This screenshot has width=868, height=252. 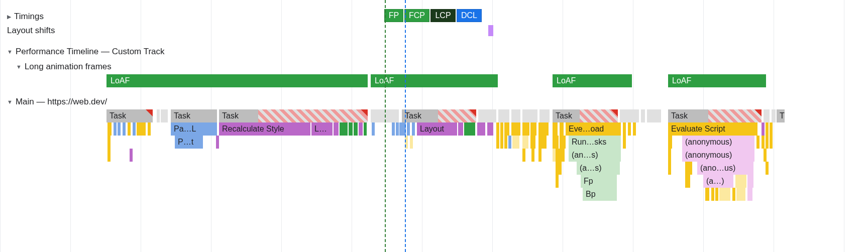 What do you see at coordinates (434, 52) in the screenshot?
I see `perf-timeline-header: ▼ Performance Timeline — Custom Track` at bounding box center [434, 52].